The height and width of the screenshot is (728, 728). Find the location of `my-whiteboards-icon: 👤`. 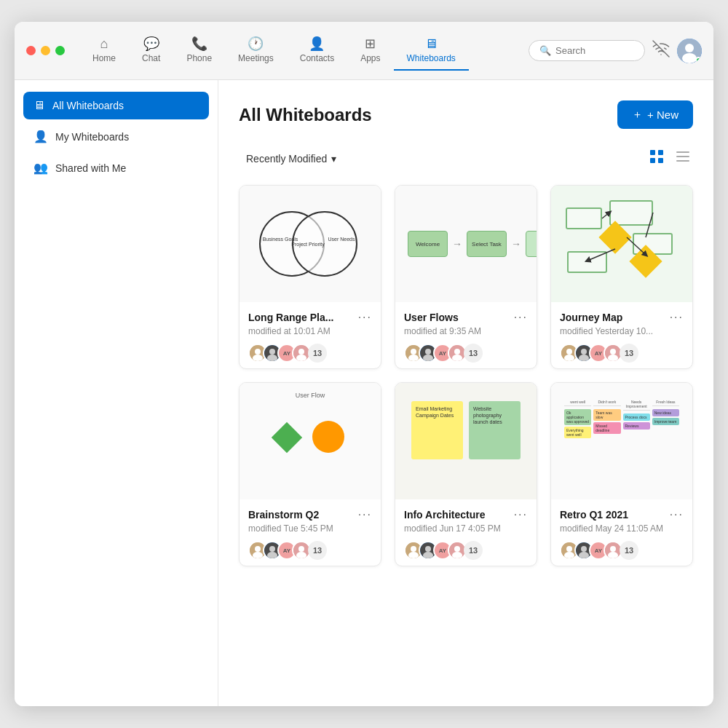

my-whiteboards-icon: 👤 is located at coordinates (41, 137).